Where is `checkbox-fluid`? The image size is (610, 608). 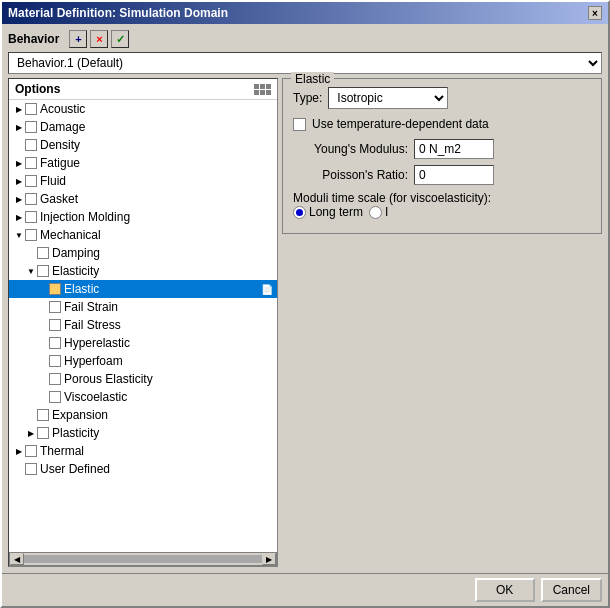 checkbox-fluid is located at coordinates (31, 181).